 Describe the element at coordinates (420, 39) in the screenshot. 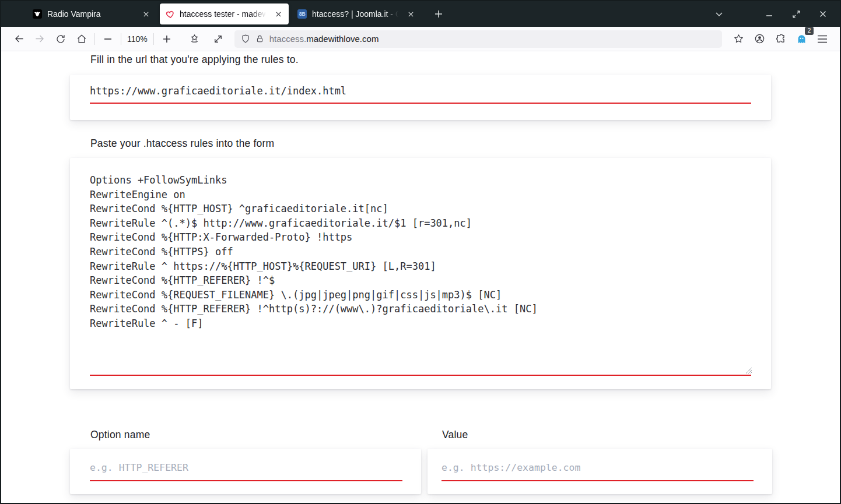

I see `navigation-toolbar: 110% htaccess.madewithlove.com` at that location.